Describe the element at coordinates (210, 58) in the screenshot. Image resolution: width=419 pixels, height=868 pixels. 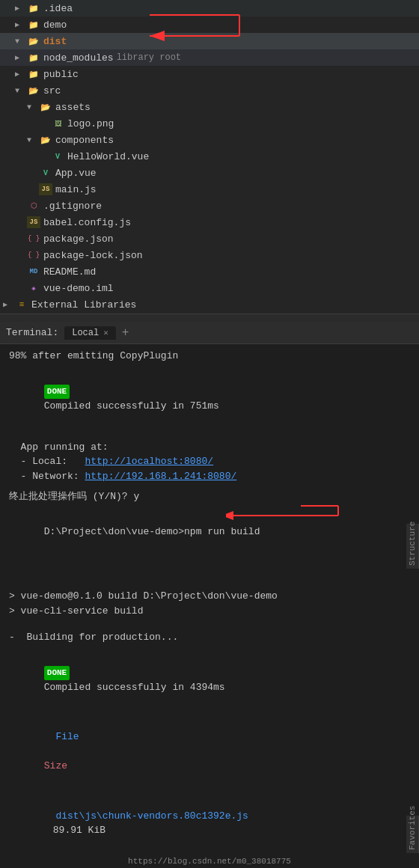
I see `tree-item-node-modules: 📁 node_modules library root` at that location.